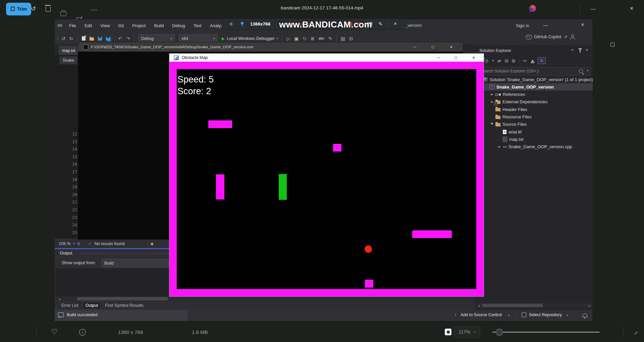 The width and height of the screenshot is (644, 342). What do you see at coordinates (84, 38) in the screenshot?
I see `new-file-icon` at bounding box center [84, 38].